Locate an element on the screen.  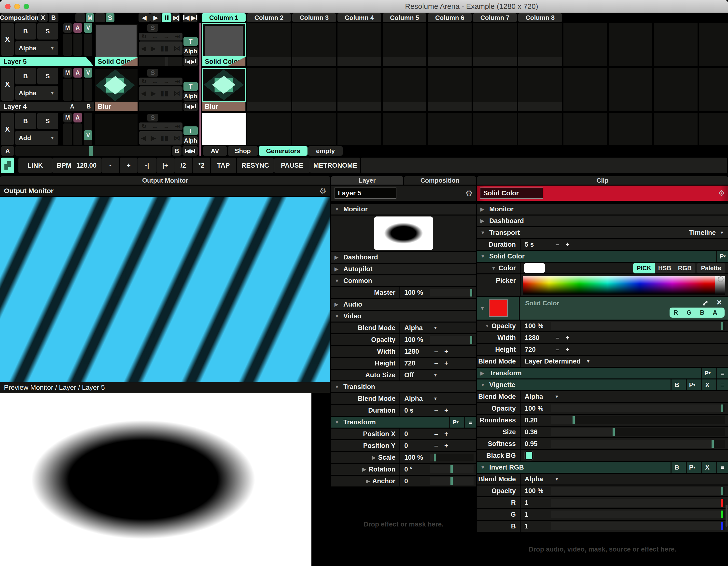
composition-master-track is located at coordinates (80, 18).